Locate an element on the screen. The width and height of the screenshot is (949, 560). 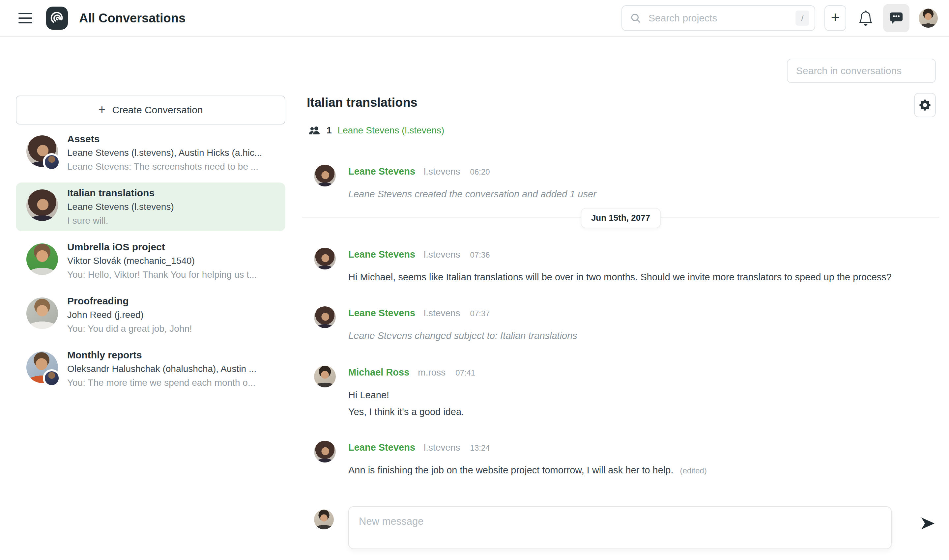
conversation-item-assets: Assets Leane Stevens (l.stevens), Austin… is located at coordinates (151, 153).